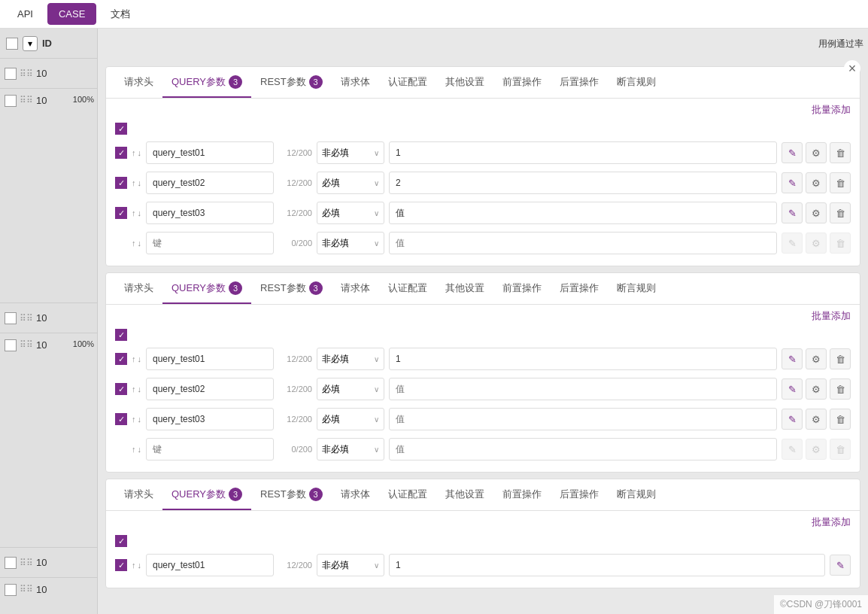 The height and width of the screenshot is (614, 868). I want to click on card1-p3-settings-btn: ⚙, so click(816, 213).